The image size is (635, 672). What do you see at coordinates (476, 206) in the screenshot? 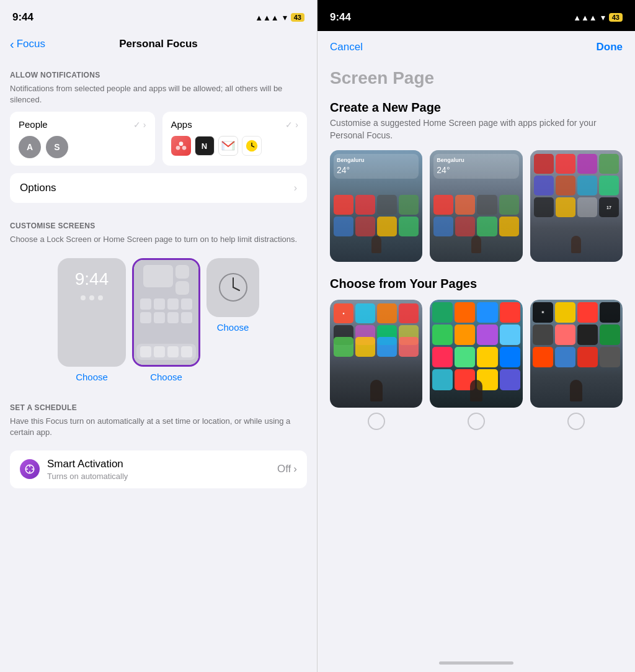
I see `create-pages-row: Bengaluru 24°` at bounding box center [476, 206].